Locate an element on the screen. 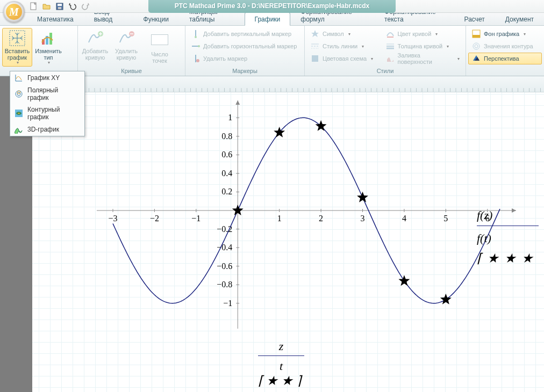  thickness-icon is located at coordinates (390, 46).